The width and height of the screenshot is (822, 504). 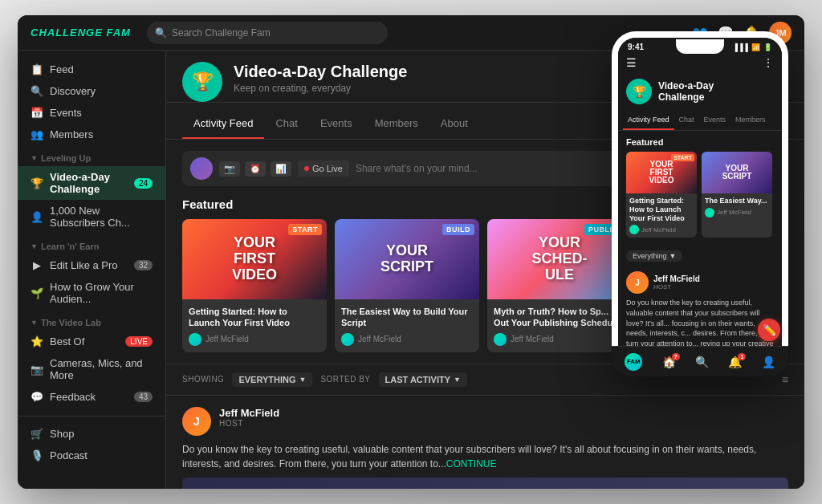 I want to click on post-meta: Jeff McField Host, so click(x=504, y=417).